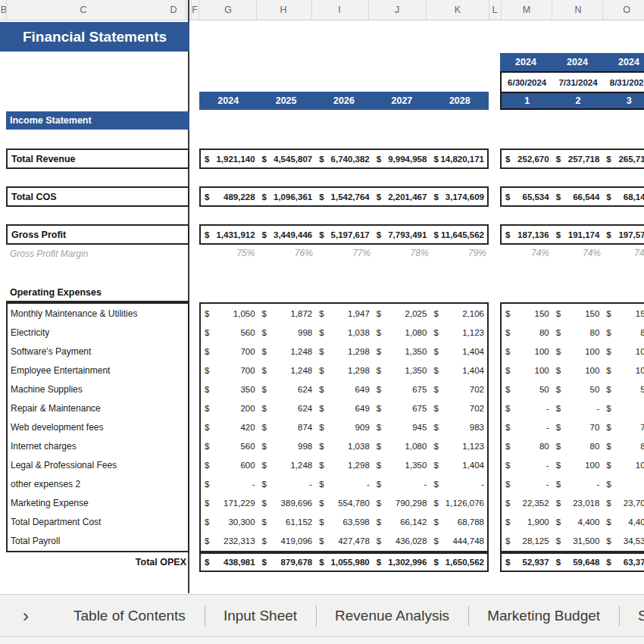 This screenshot has width=644, height=644. What do you see at coordinates (230, 370) in the screenshot?
I see `value-cell: $ 700` at bounding box center [230, 370].